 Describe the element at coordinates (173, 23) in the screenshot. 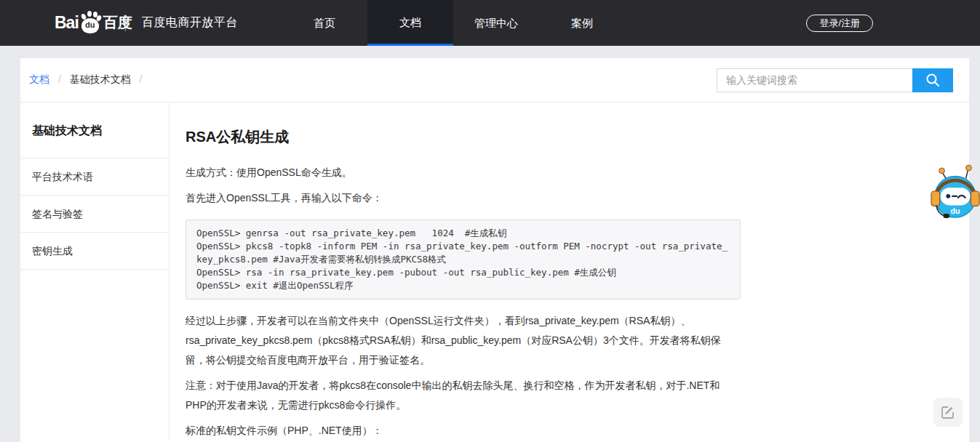

I see `brand-group: ｜ 百度电商开放平台` at that location.